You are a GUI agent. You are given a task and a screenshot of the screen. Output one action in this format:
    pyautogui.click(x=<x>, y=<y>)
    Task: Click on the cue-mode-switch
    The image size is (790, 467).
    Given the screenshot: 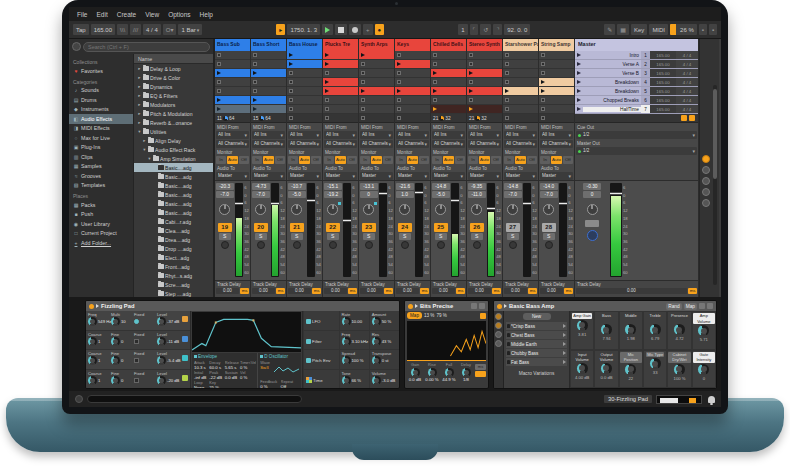 What is the action you would take?
    pyautogui.click(x=592, y=224)
    